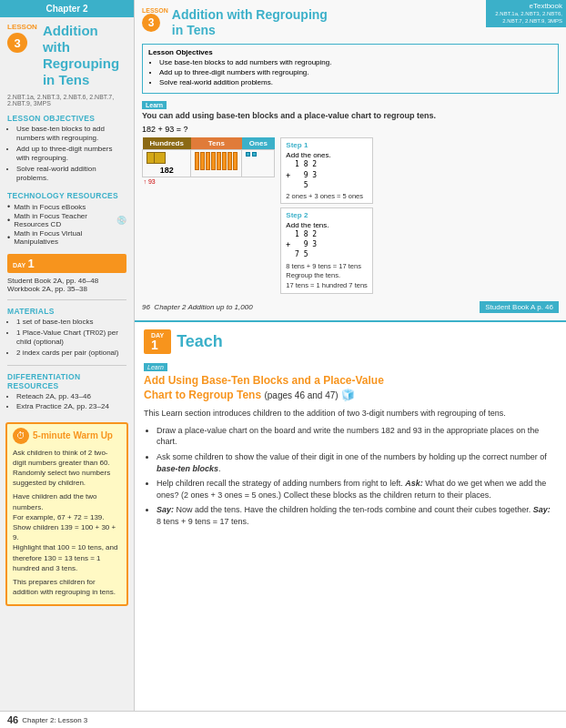 The height and width of the screenshot is (728, 566). What do you see at coordinates (157, 342) in the screenshot?
I see `day-teach-badge: DAY 1` at bounding box center [157, 342].